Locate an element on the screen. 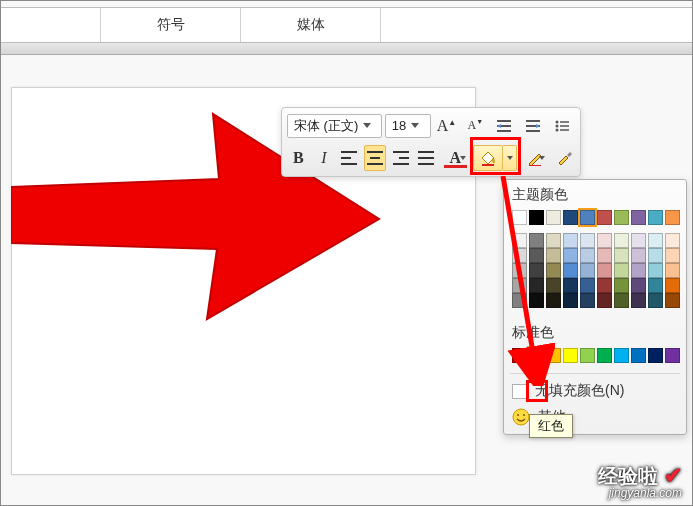 The image size is (693, 506). align-left-button is located at coordinates (350, 158).